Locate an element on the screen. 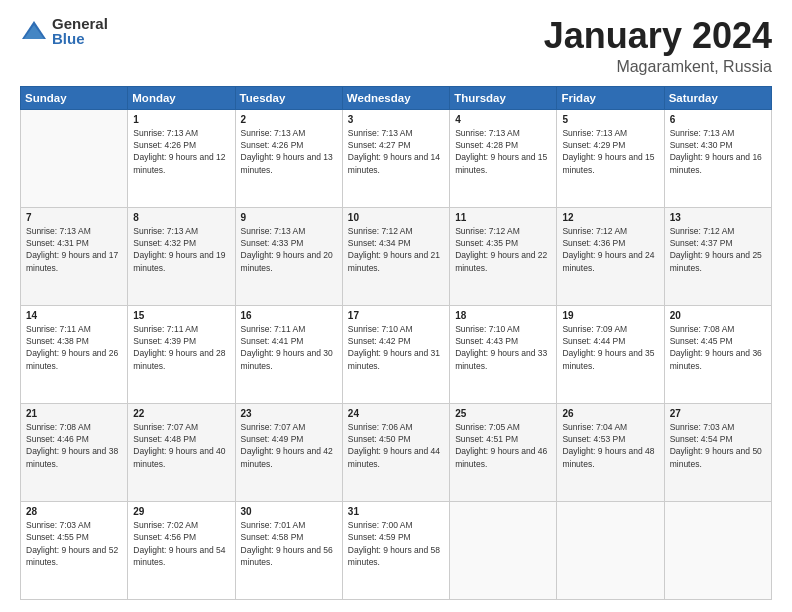 This screenshot has height=612, width=792. day-number: 22 is located at coordinates (181, 414).